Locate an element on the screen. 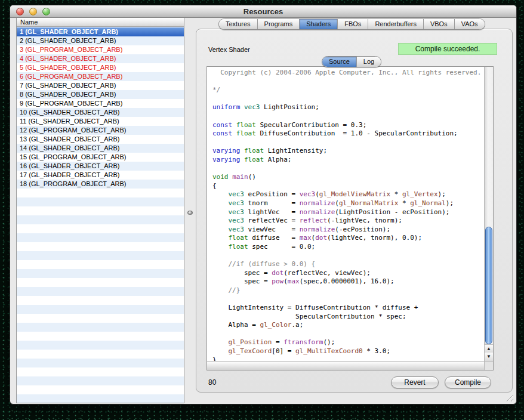  list-item: 3 (GL_PROGRAM_OBJECT_ARB) is located at coordinates (100, 50).